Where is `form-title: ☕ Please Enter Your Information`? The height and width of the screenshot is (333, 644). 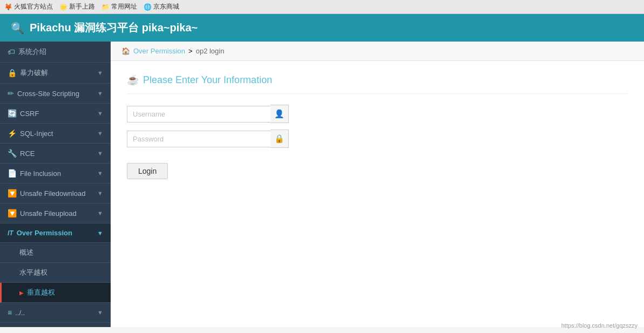 form-title: ☕ Please Enter Your Information is located at coordinates (377, 84).